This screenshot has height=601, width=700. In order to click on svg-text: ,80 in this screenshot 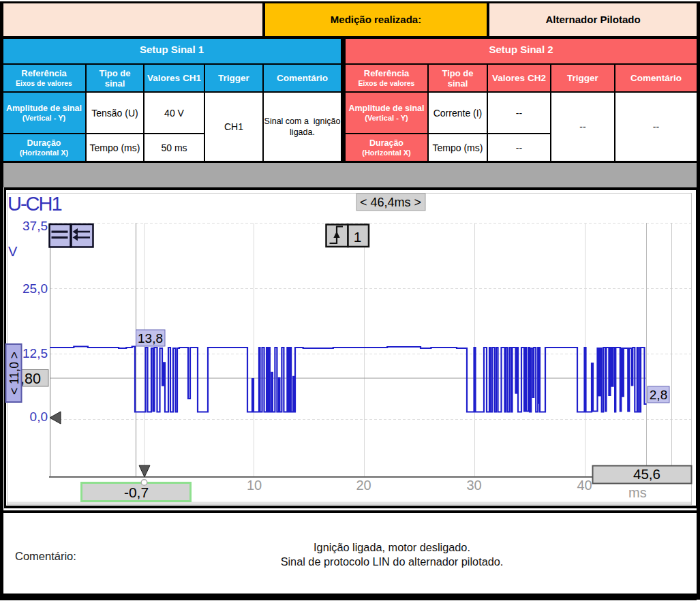, I will do `click(31, 379)`.